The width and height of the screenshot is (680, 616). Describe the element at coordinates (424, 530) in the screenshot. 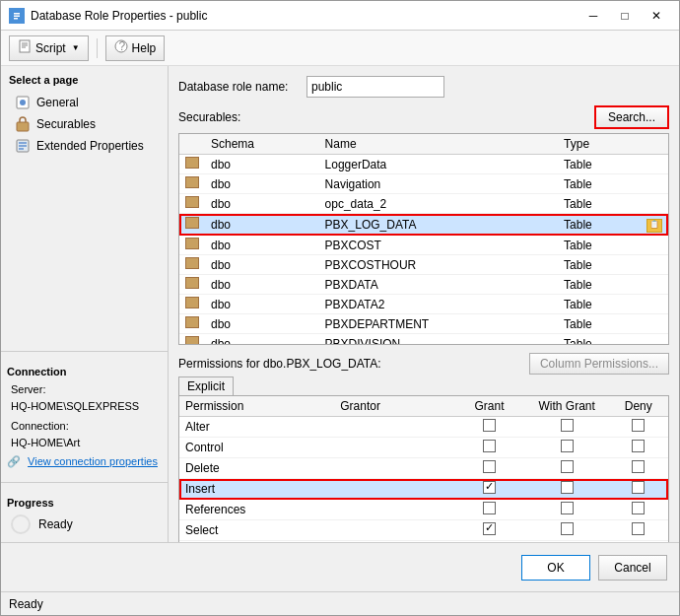

I see `permission-row: Select` at that location.